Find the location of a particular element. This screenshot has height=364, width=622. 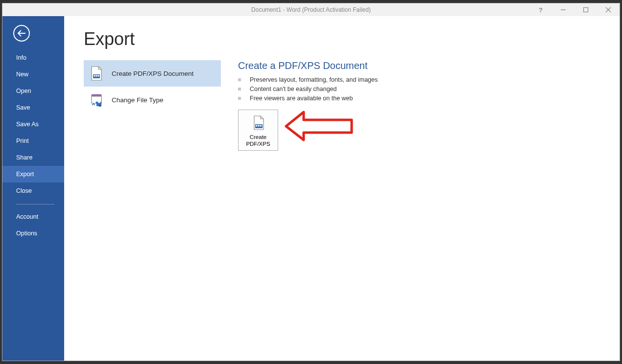

change-file-type-icon is located at coordinates (96, 100).